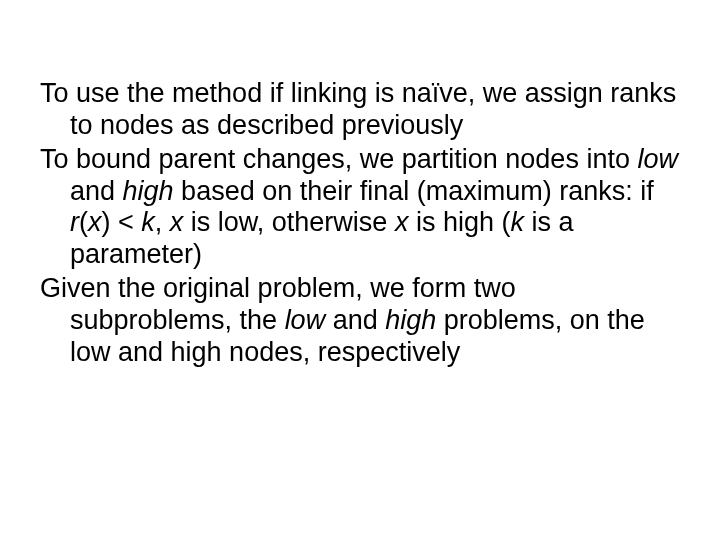 The height and width of the screenshot is (540, 720). Describe the element at coordinates (338, 159) in the screenshot. I see `text: To bound parent changes, we partition no…` at that location.